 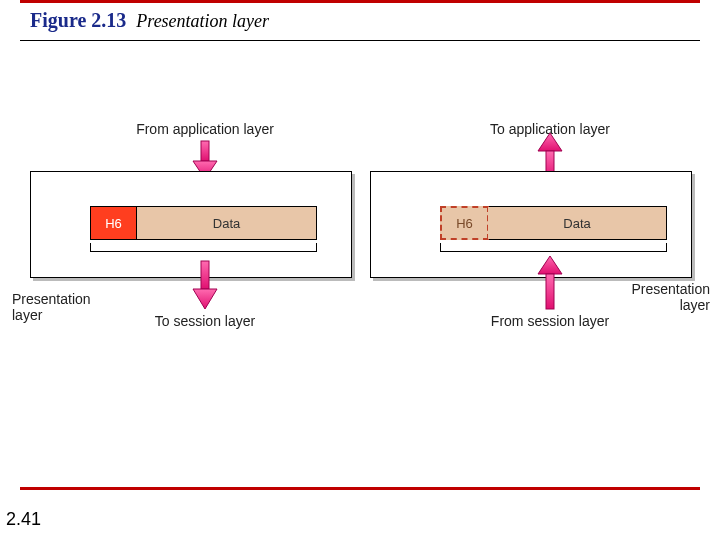 I want to click on left-data: Data, so click(x=226, y=223).